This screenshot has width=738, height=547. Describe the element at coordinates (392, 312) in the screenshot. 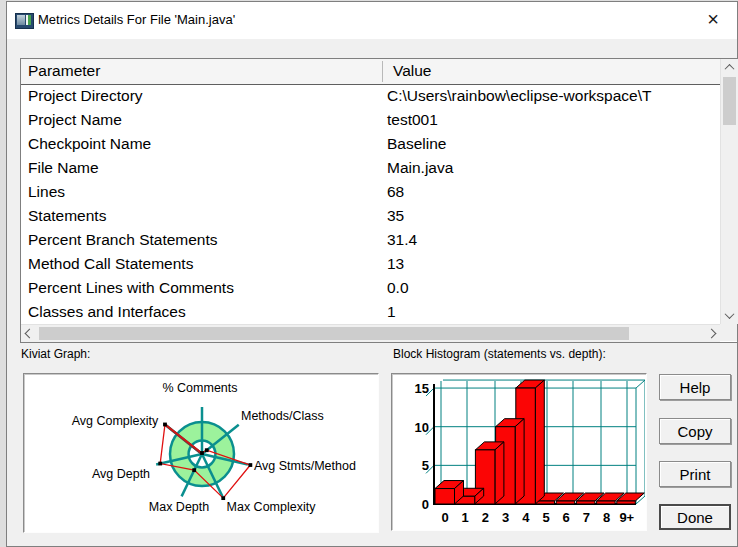

I see `row-value: 1` at that location.